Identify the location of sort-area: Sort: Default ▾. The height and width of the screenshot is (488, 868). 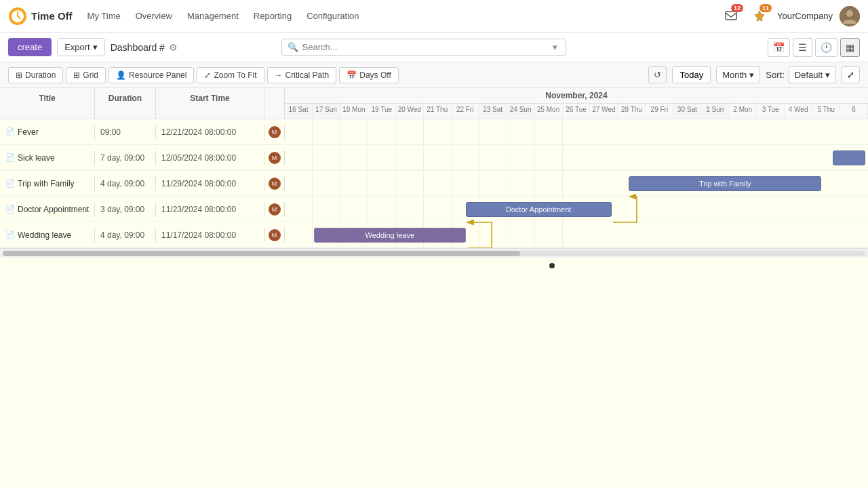
(801, 75).